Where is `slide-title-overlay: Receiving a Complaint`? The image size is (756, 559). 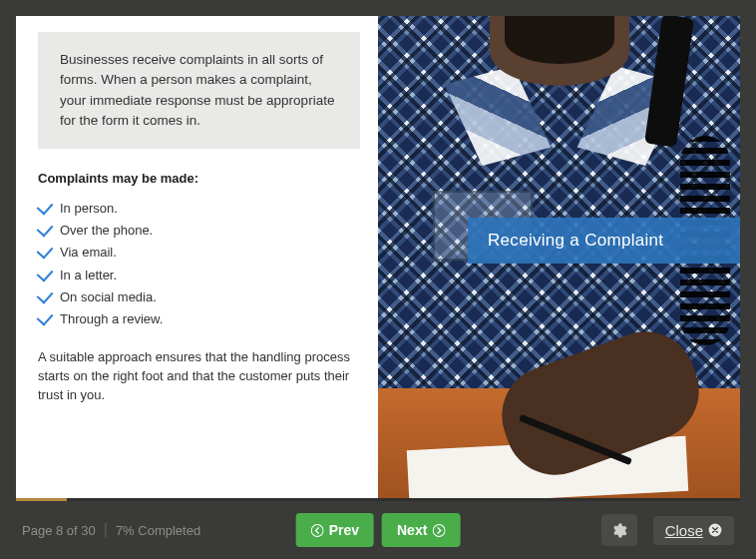
slide-title-overlay: Receiving a Complaint is located at coordinates (604, 241).